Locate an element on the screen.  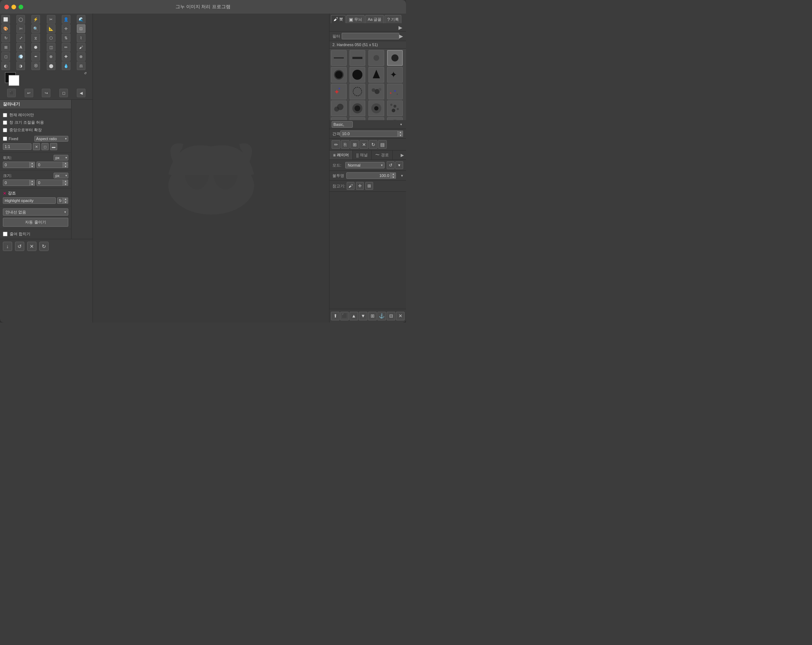
ellipse-select-tool: ◯ is located at coordinates (21, 20).